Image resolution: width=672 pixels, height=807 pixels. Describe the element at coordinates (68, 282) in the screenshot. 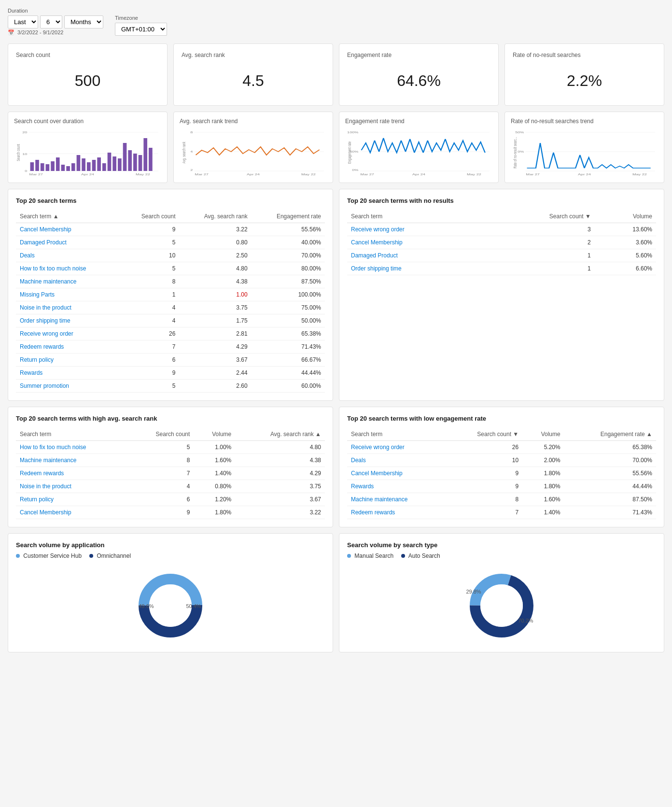

I see `search-term-link: Machine maintenance` at that location.